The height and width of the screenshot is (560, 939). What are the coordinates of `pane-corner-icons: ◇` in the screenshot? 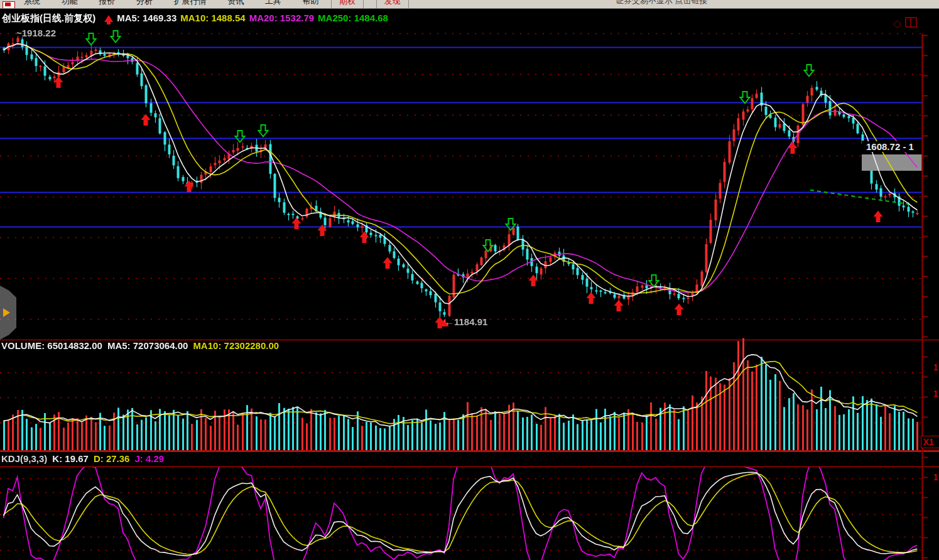 It's located at (905, 23).